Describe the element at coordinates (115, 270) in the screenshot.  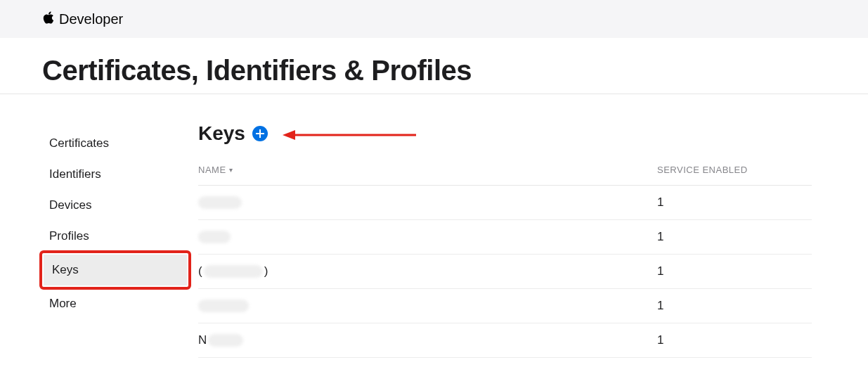
I see `sidebar-item-keys: Keys` at that location.